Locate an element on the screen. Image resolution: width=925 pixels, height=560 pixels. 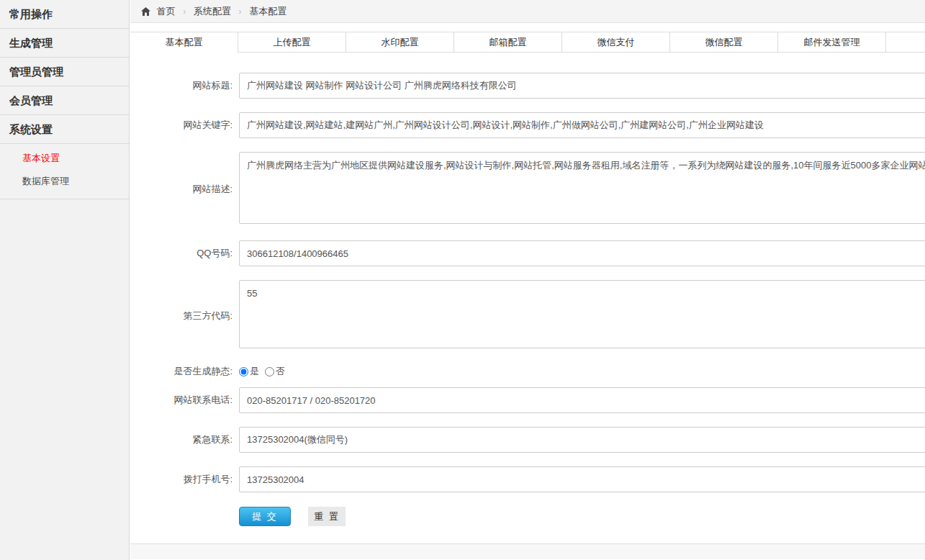
site-title-input is located at coordinates (582, 86).